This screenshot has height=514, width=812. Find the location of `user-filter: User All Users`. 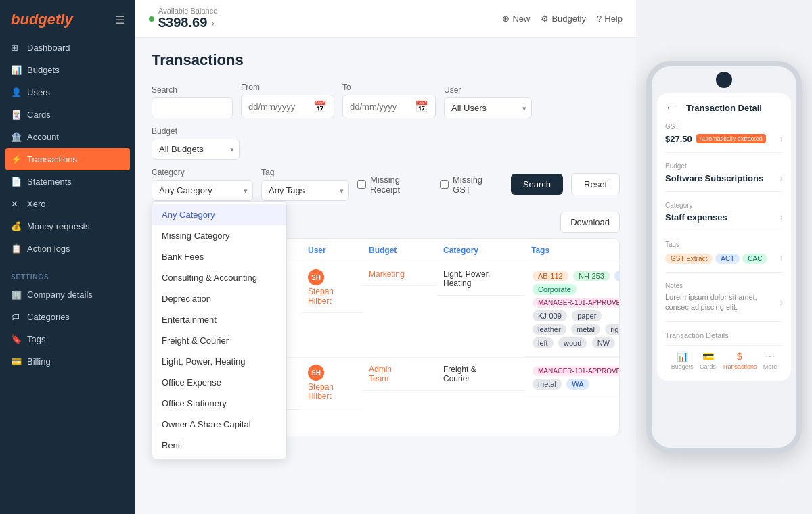

user-filter: User All Users is located at coordinates (488, 101).